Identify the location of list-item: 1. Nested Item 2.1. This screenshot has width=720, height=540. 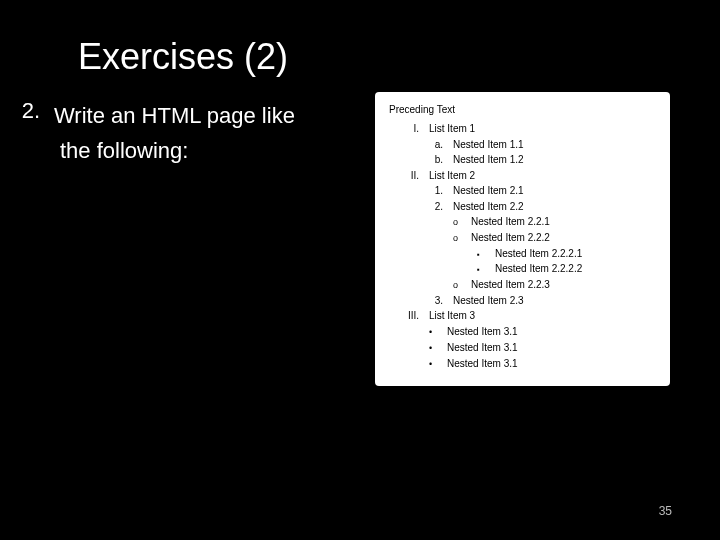
(542, 191).